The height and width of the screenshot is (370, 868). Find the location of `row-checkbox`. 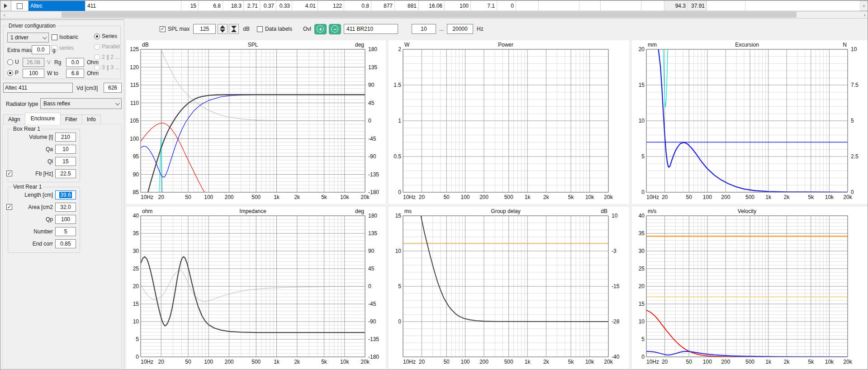

row-checkbox is located at coordinates (20, 6).